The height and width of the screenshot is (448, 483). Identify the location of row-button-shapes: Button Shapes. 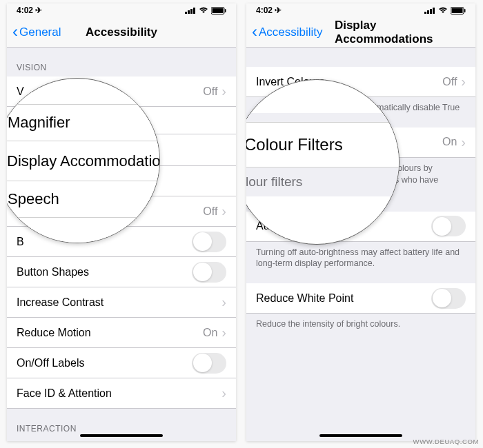
(121, 272).